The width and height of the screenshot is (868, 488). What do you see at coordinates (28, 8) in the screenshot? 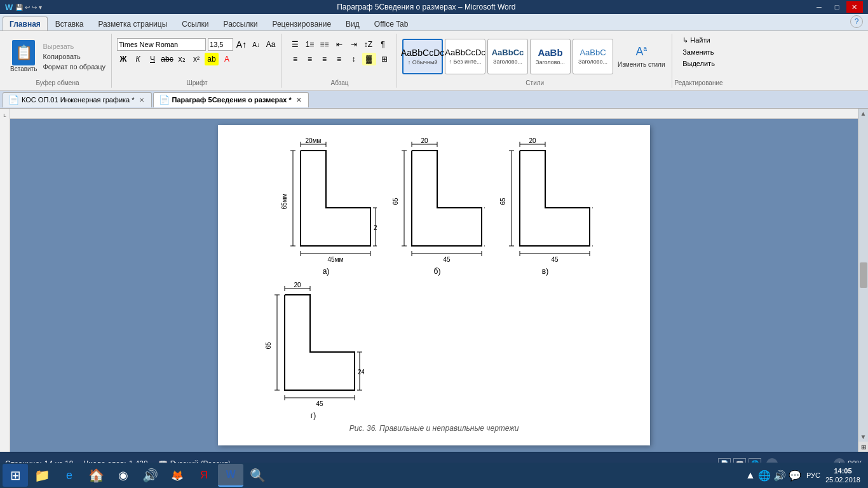
I see `title-bar-qs: 💾 ↩ ↪ ▾` at bounding box center [28, 8].